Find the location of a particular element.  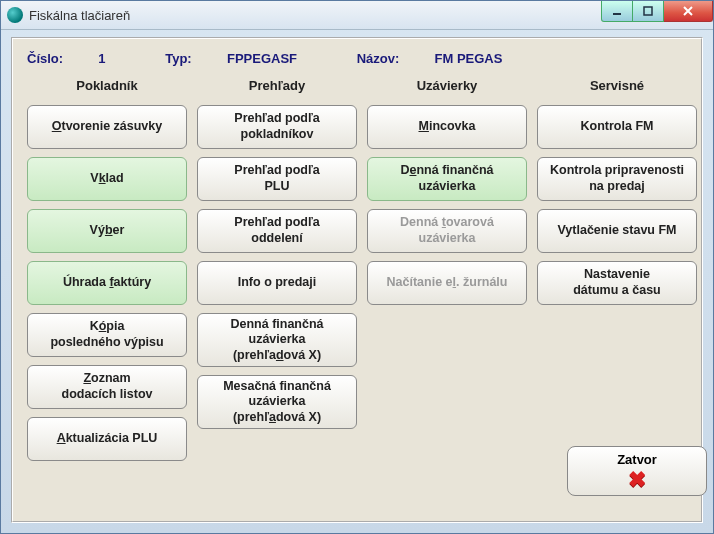

zatvor-button: Zatvor ✖ is located at coordinates (637, 471).